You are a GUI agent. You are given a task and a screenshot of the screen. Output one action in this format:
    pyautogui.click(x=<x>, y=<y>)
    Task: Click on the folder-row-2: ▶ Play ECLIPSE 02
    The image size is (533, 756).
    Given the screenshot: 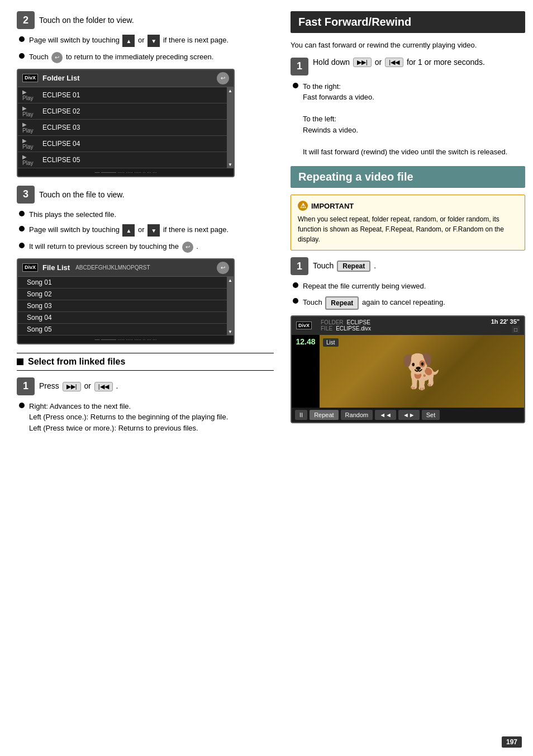 What is the action you would take?
    pyautogui.click(x=122, y=112)
    